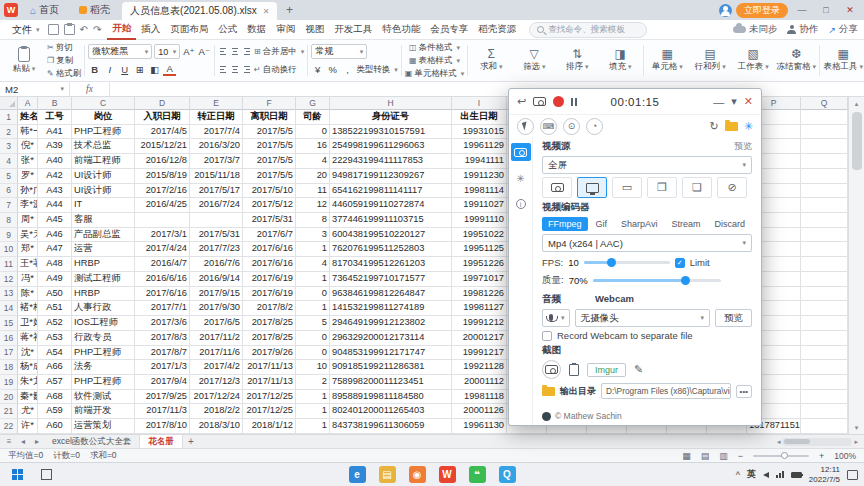  What do you see at coordinates (162, 308) in the screenshot?
I see `cell-D14: 2017/7/1` at bounding box center [162, 308].